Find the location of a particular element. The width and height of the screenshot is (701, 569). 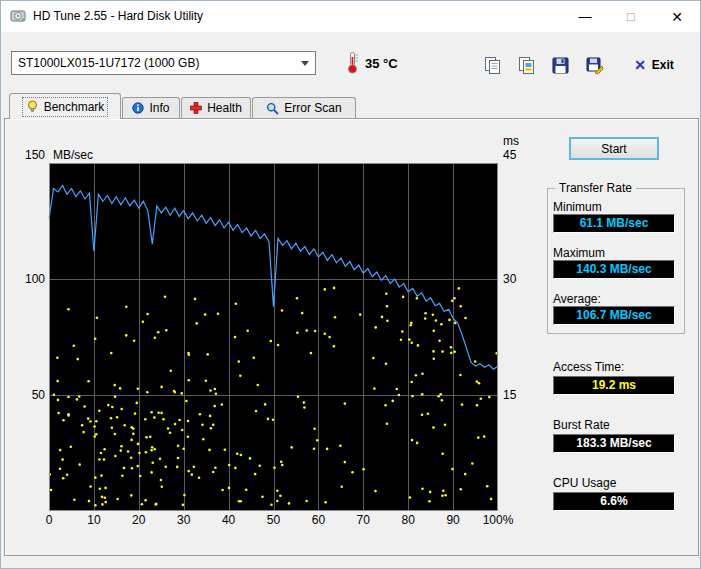

svg-text: 100 is located at coordinates (35, 279).